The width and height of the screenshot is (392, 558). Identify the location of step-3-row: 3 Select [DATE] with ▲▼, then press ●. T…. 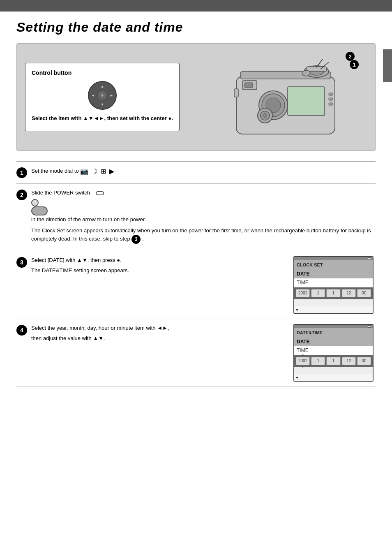
(196, 285).